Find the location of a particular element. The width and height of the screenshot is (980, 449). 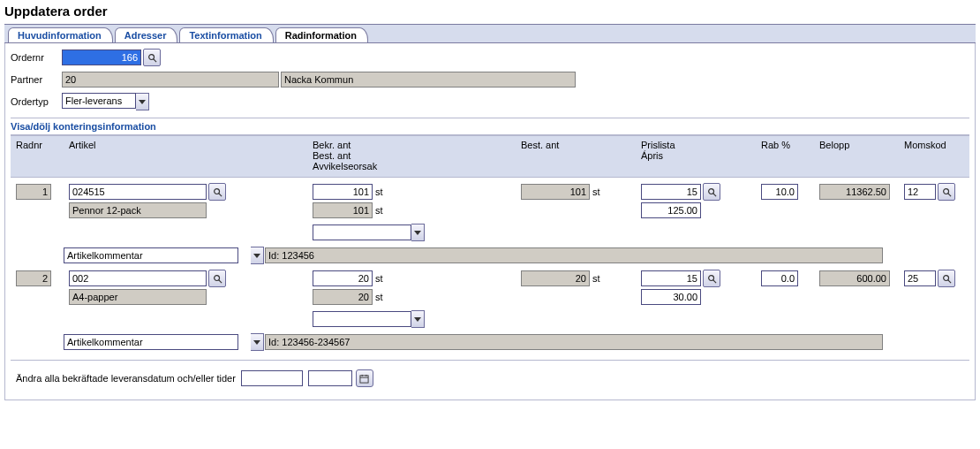

col-artikel: Artikel is located at coordinates (188, 156).